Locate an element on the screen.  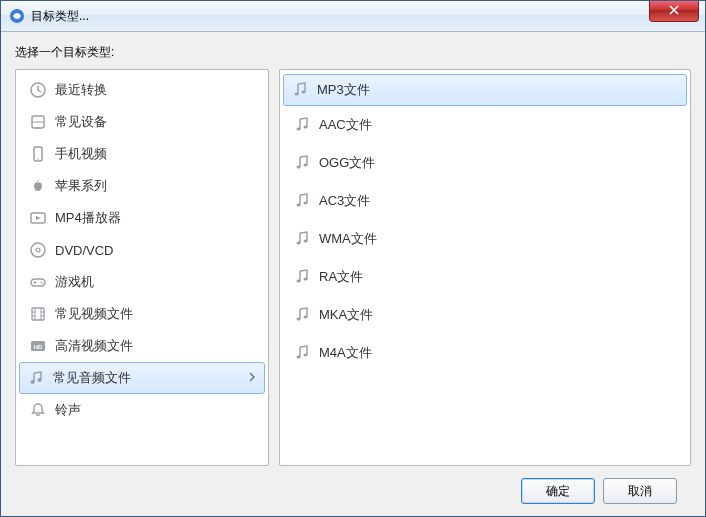
format-label: AAC文件 is located at coordinates (346, 125).